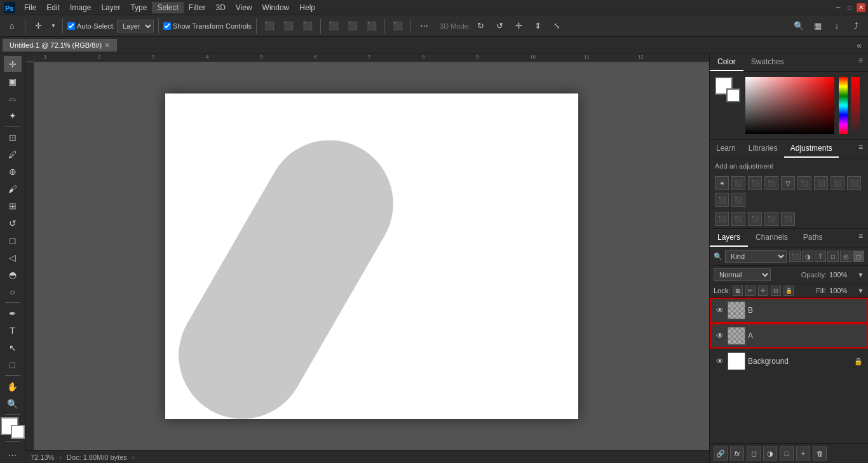  I want to click on filter-kind-dropdown: Kind, so click(756, 256).